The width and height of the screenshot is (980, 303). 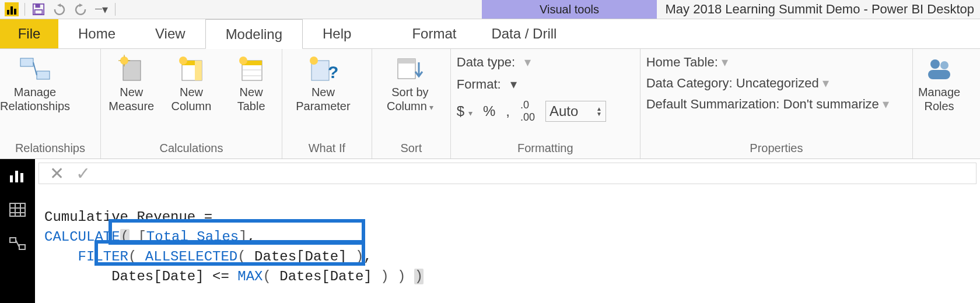 What do you see at coordinates (410, 69) in the screenshot?
I see `sort-icon` at bounding box center [410, 69].